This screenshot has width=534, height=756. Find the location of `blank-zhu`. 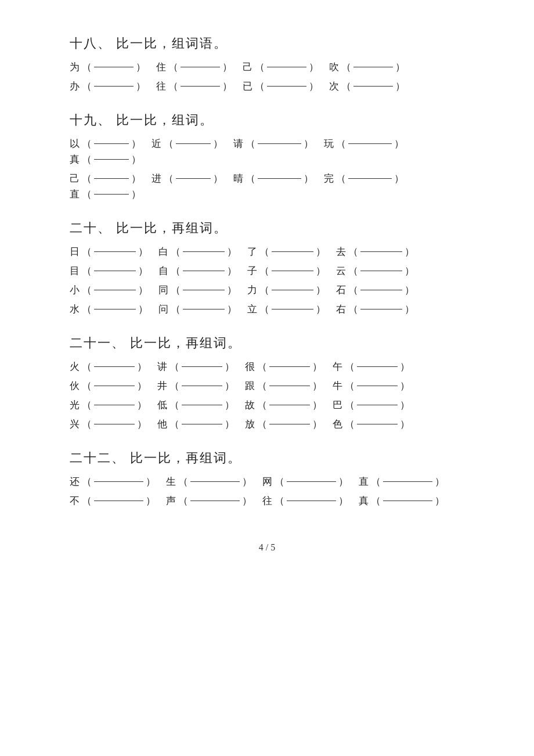

blank-zhu is located at coordinates (200, 67).